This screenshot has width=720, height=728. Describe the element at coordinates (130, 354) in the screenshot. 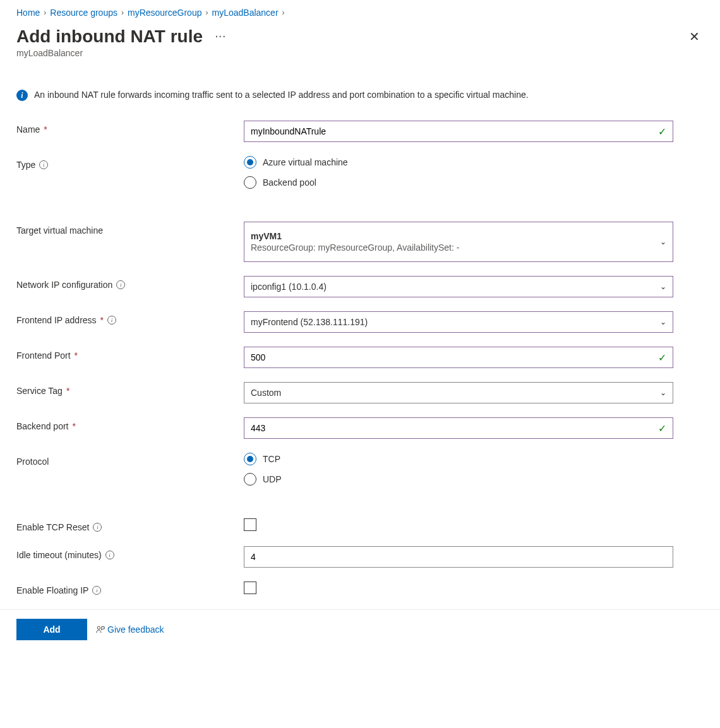

I see `frontend-port-label: Frontend Port*` at that location.